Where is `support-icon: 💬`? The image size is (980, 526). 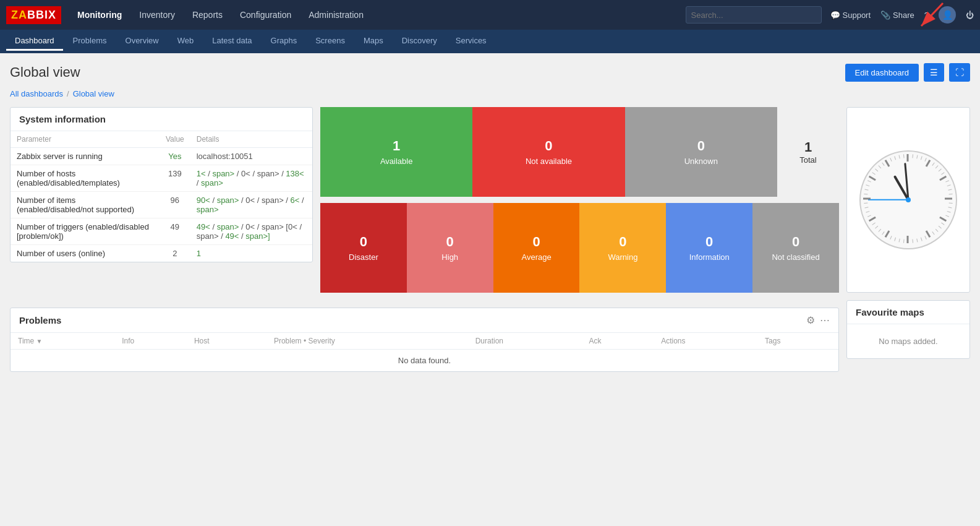
support-icon: 💬 is located at coordinates (835, 15).